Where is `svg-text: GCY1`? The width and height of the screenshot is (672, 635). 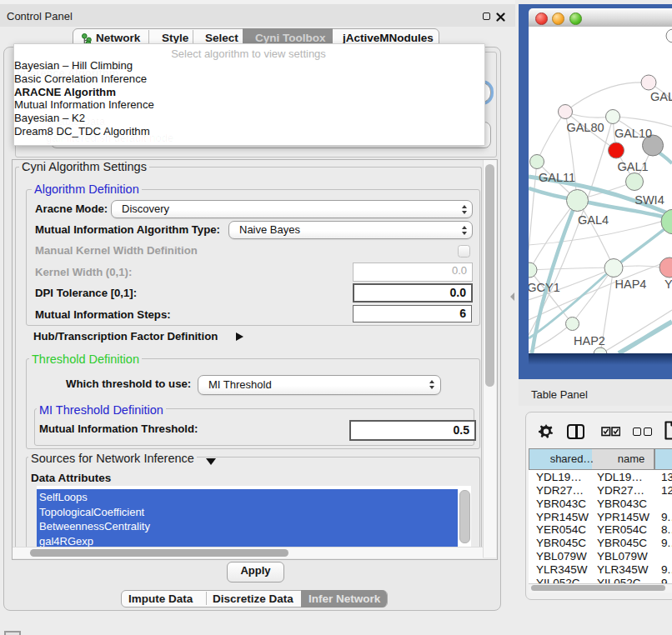
svg-text: GCY1 is located at coordinates (544, 288).